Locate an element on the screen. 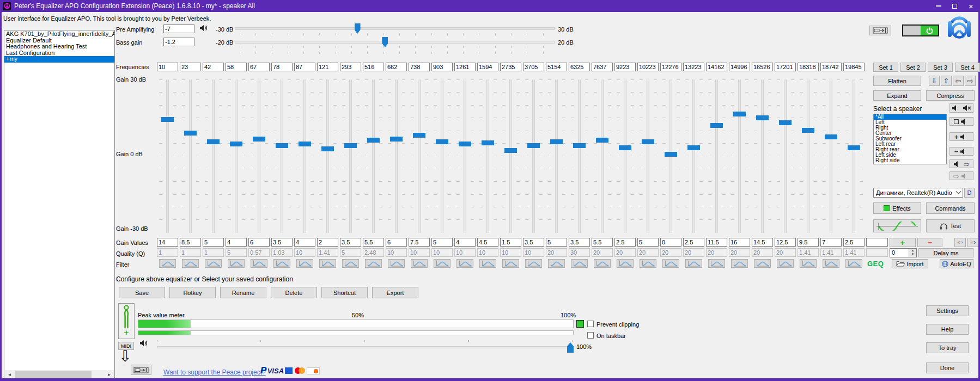  expand-button: Expand is located at coordinates (897, 96).